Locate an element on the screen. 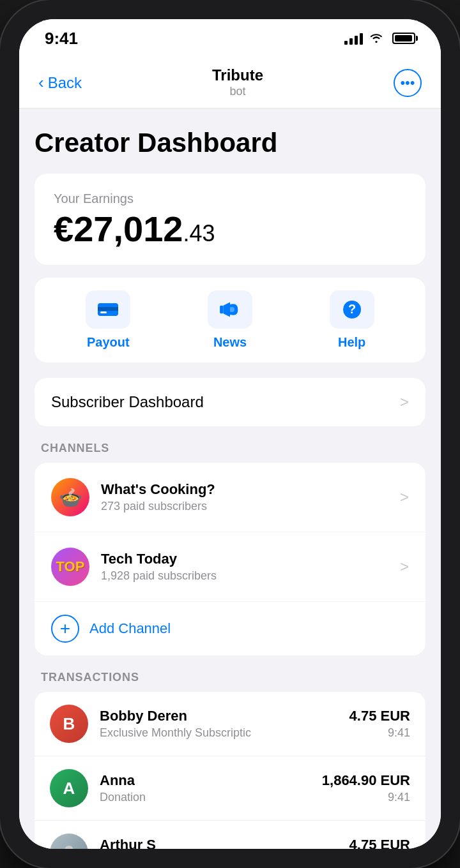 This screenshot has height=868, width=460. nav-bar: ‹ Back Tribute bot ••• is located at coordinates (230, 83).